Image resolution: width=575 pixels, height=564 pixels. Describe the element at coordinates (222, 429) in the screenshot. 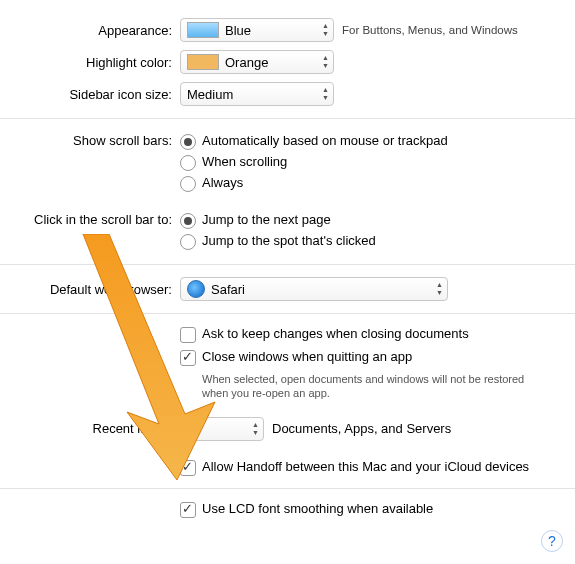

I see `recent-items-select: 20 ▲▼` at that location.